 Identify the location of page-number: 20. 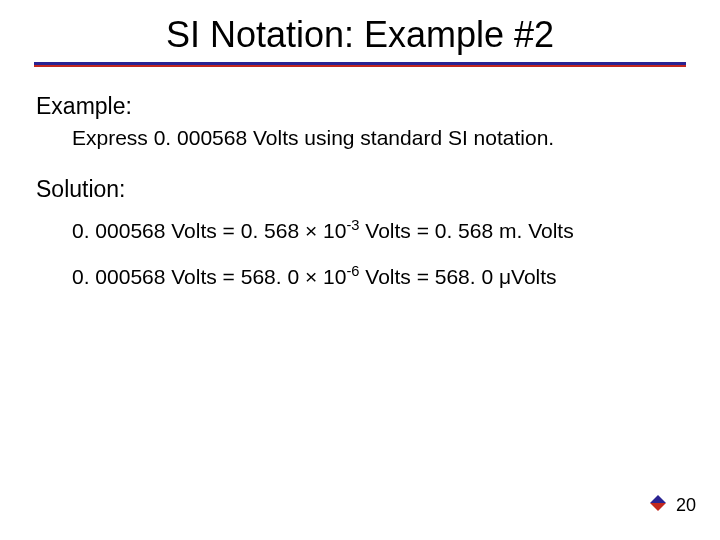
(686, 506).